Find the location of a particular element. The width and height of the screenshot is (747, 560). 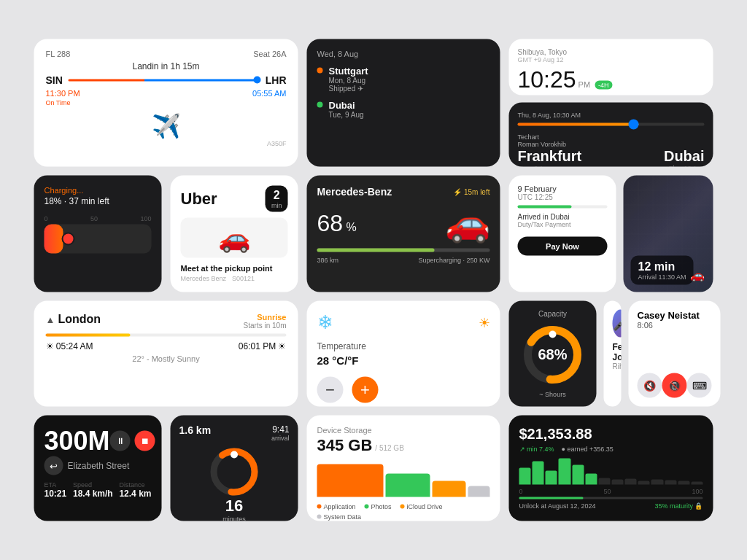

mute-button: 🔇 is located at coordinates (650, 386).